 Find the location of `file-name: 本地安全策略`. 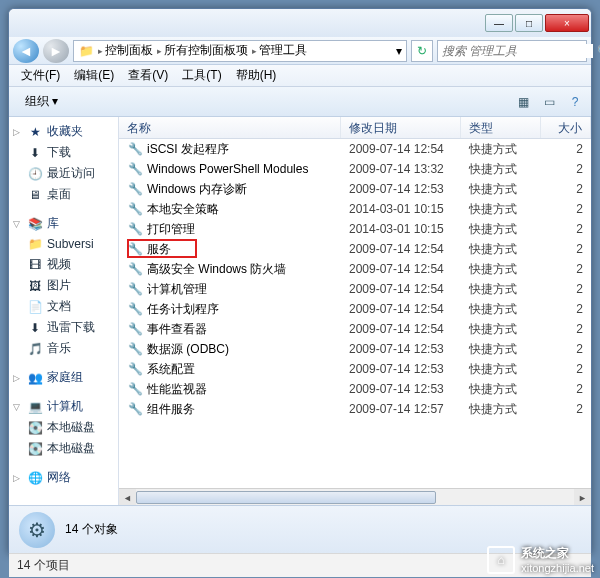

file-name: 本地安全策略 is located at coordinates (183, 210).